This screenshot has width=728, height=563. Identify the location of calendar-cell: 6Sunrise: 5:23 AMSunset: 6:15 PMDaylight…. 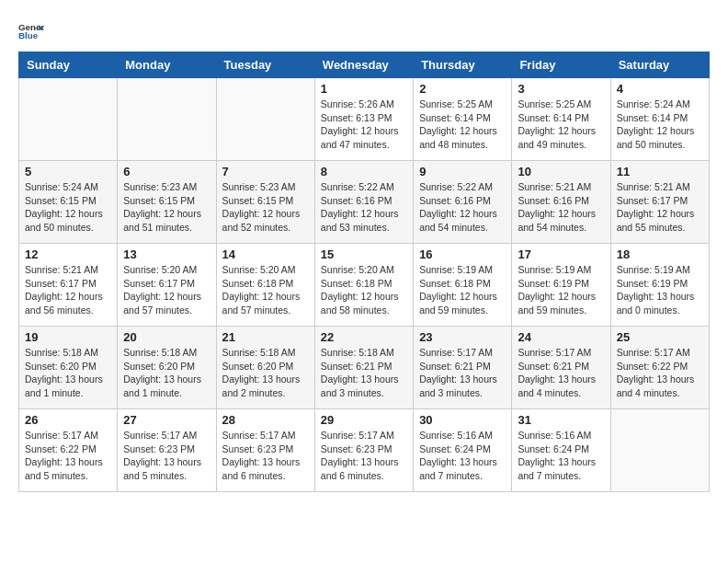
(167, 202).